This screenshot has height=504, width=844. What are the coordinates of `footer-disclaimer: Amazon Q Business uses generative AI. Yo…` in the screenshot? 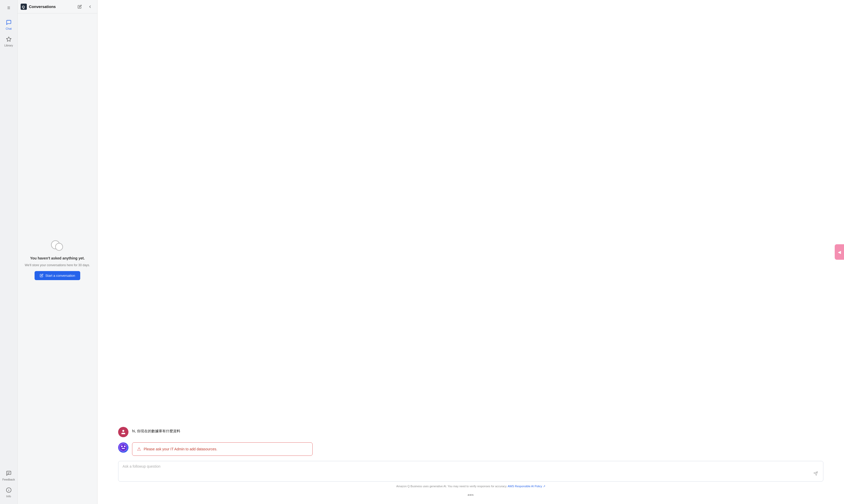 It's located at (471, 487).